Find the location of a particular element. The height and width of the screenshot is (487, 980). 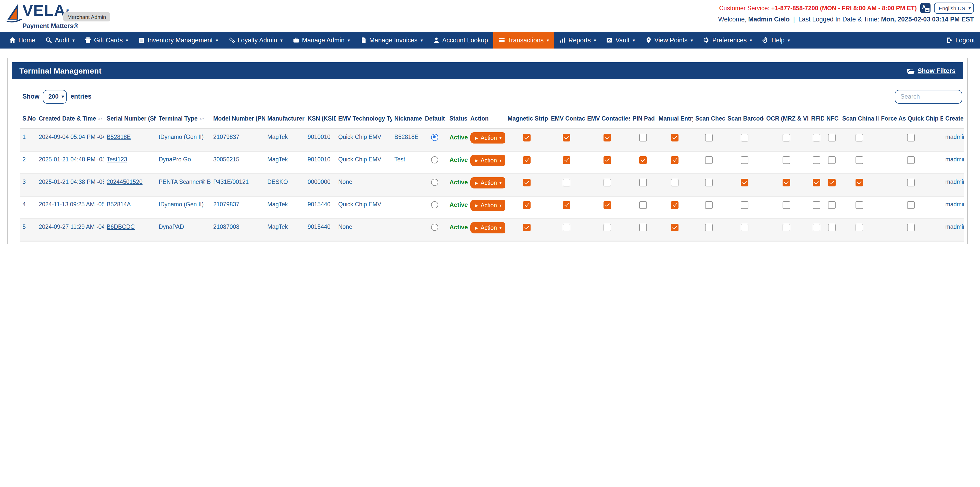

column-header-manufacturer: Manufacturer▲▼ is located at coordinates (285, 122).